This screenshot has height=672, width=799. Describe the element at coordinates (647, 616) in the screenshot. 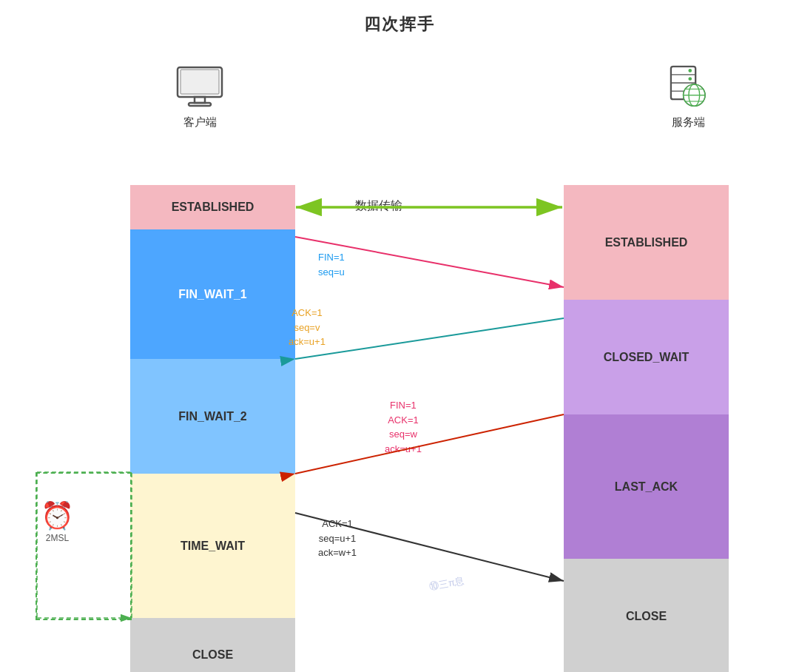

I see `right-close-box: CLOSE` at that location.